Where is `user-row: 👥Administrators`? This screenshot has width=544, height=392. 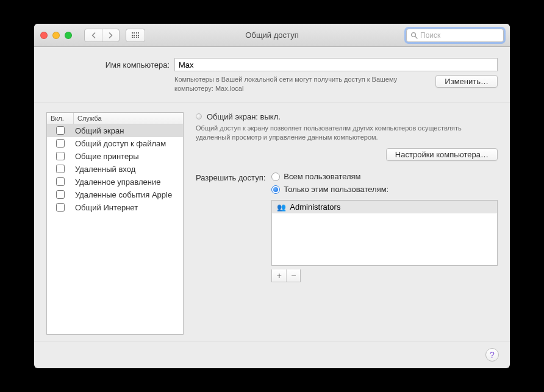 user-row: 👥Administrators is located at coordinates (384, 207).